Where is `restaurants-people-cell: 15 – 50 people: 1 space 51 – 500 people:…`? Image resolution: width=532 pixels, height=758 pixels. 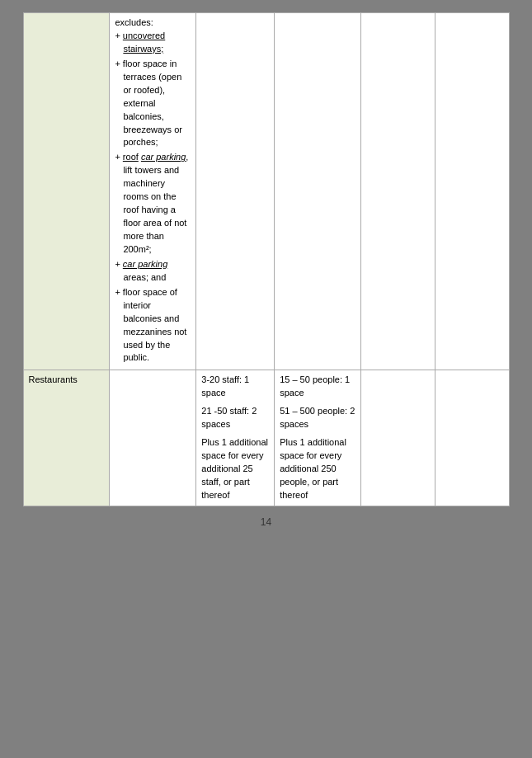
restaurants-people-cell: 15 – 50 people: 1 space 51 – 500 people:… is located at coordinates (318, 438).